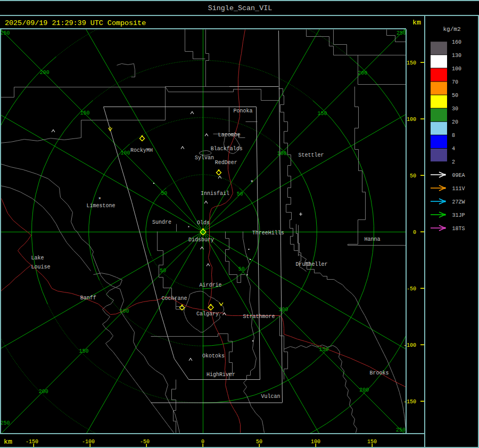 The height and width of the screenshot is (448, 479). What do you see at coordinates (162, 223) in the screenshot?
I see `svg-text: Sundre` at bounding box center [162, 223].